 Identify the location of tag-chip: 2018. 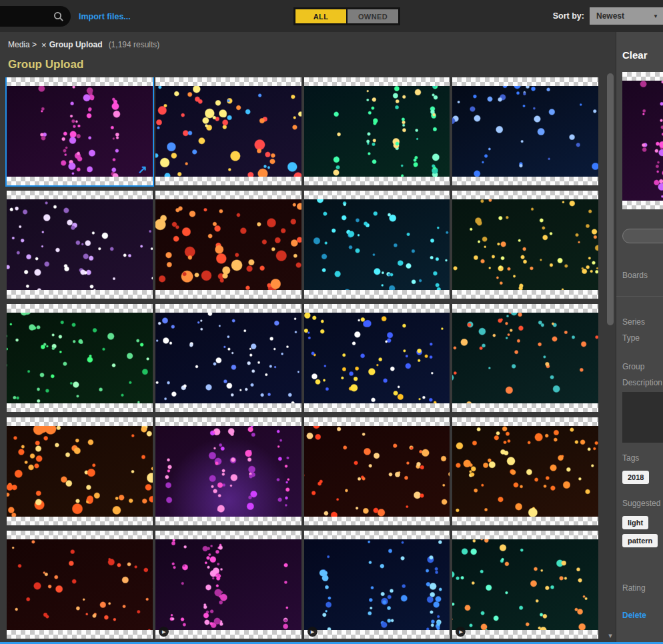
(636, 477).